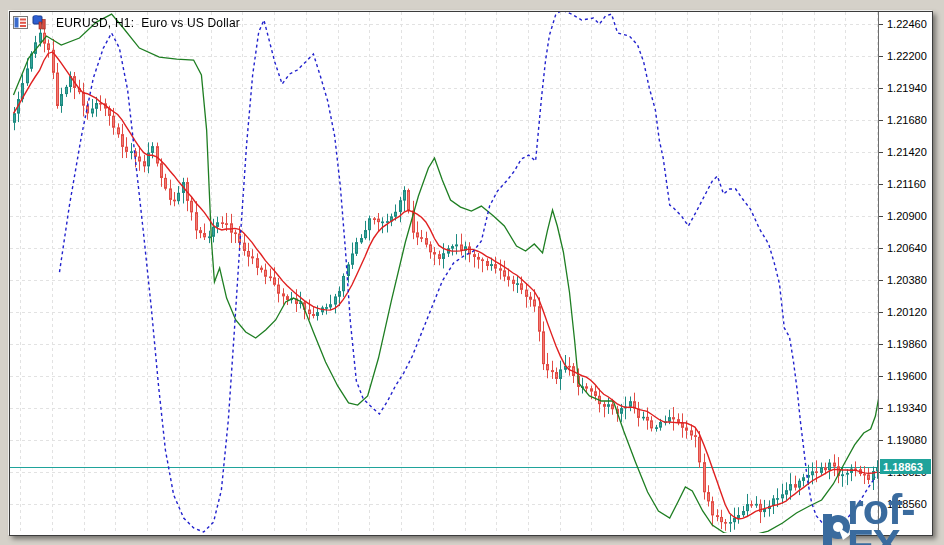 This screenshot has width=944, height=545. I want to click on axis-price-label: 1.22460, so click(907, 24).